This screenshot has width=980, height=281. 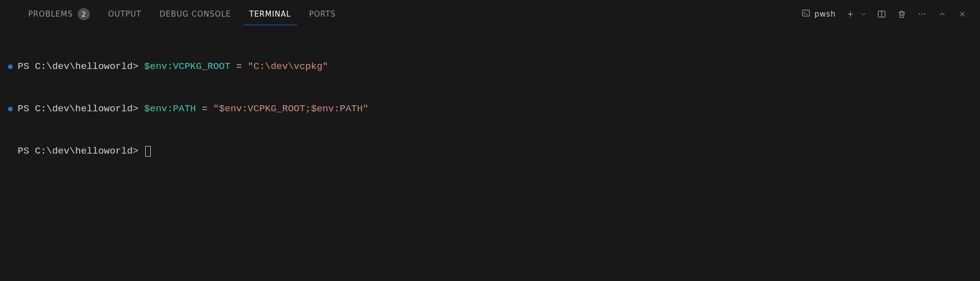 I want to click on terminal-cursor, so click(x=148, y=151).